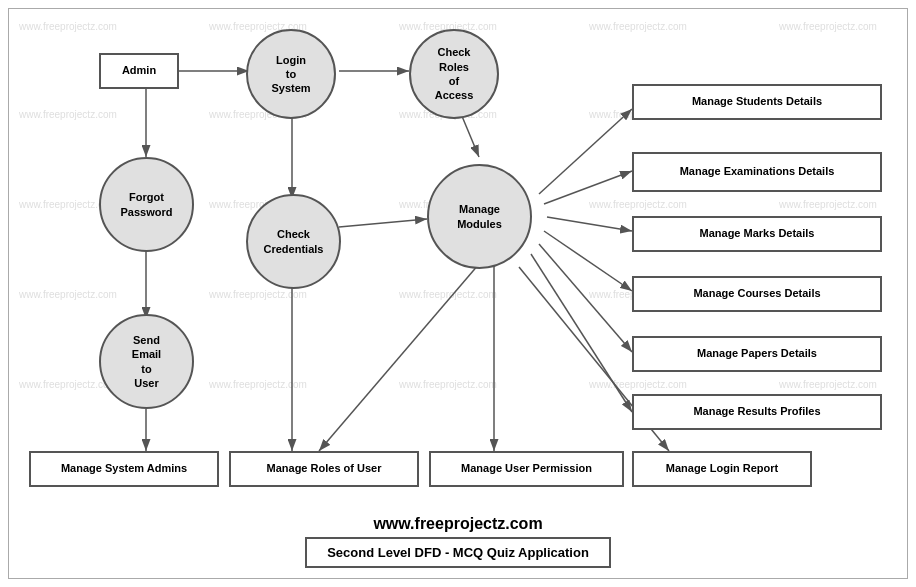 This screenshot has width=916, height=587. What do you see at coordinates (139, 71) in the screenshot?
I see `admin-node: Admin` at bounding box center [139, 71].